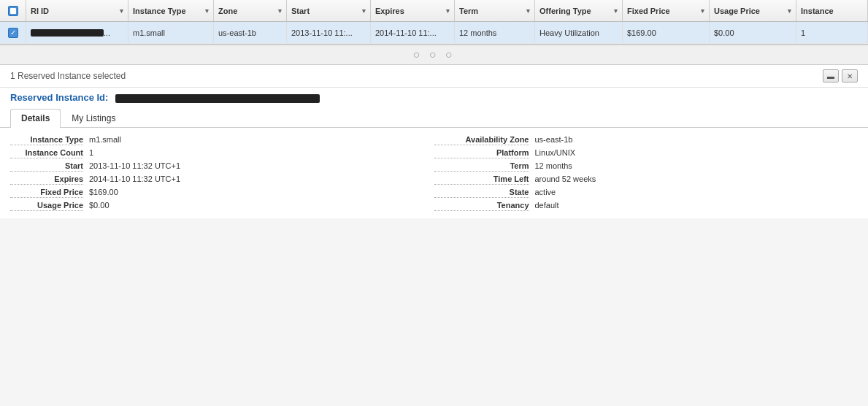 The width and height of the screenshot is (868, 406). Describe the element at coordinates (93, 118) in the screenshot. I see `tab-my-listings-label: My Listings` at that location.